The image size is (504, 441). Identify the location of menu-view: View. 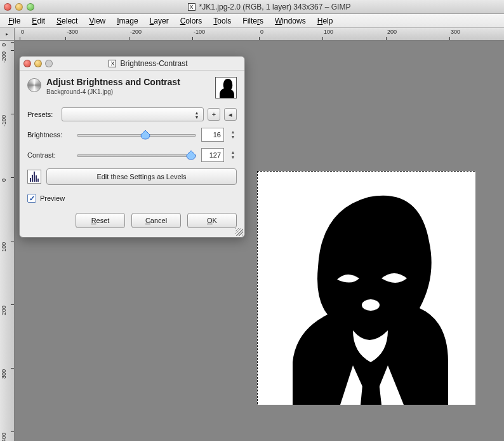
(97, 20).